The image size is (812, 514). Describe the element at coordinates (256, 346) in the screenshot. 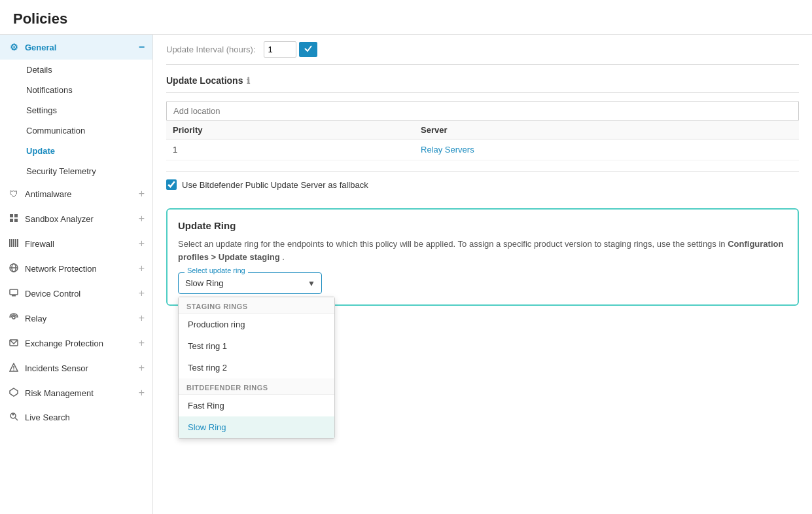

I see `dropdown-option-test-ring-1: Test ring 1` at that location.